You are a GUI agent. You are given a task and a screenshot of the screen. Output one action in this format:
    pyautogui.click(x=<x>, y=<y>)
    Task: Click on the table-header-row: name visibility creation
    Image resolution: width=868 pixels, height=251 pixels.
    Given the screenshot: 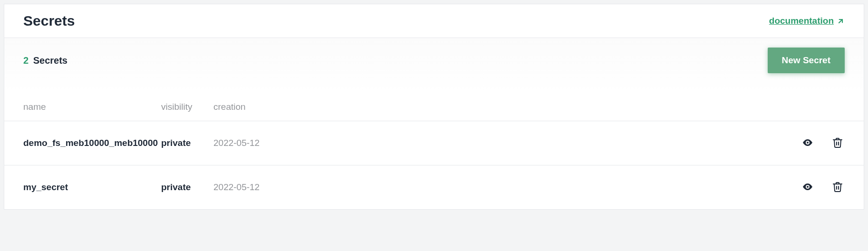 What is the action you would take?
    pyautogui.click(x=434, y=108)
    